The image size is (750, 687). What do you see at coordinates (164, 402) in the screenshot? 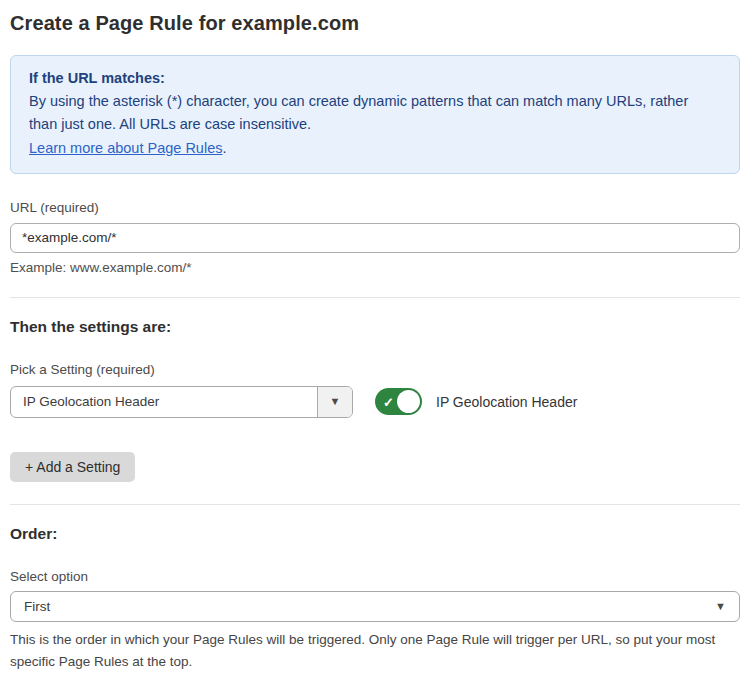
I see `setting-select-value: IP Geolocation Header` at bounding box center [164, 402].